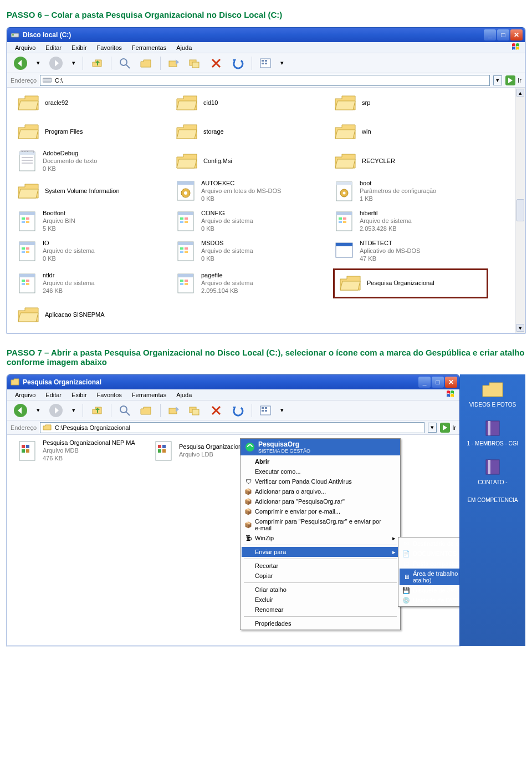 This screenshot has width=532, height=771. I want to click on scroll-thumb, so click(520, 210).